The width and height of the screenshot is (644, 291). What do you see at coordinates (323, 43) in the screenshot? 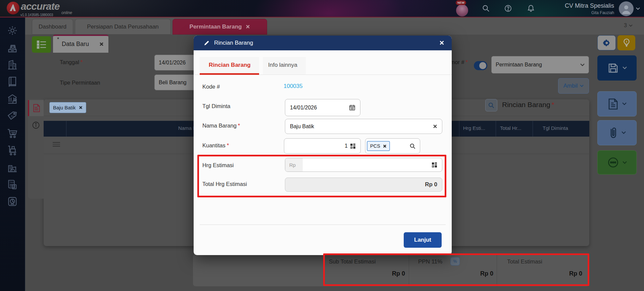
I see `modal-header: Rincian Barang` at bounding box center [323, 43].